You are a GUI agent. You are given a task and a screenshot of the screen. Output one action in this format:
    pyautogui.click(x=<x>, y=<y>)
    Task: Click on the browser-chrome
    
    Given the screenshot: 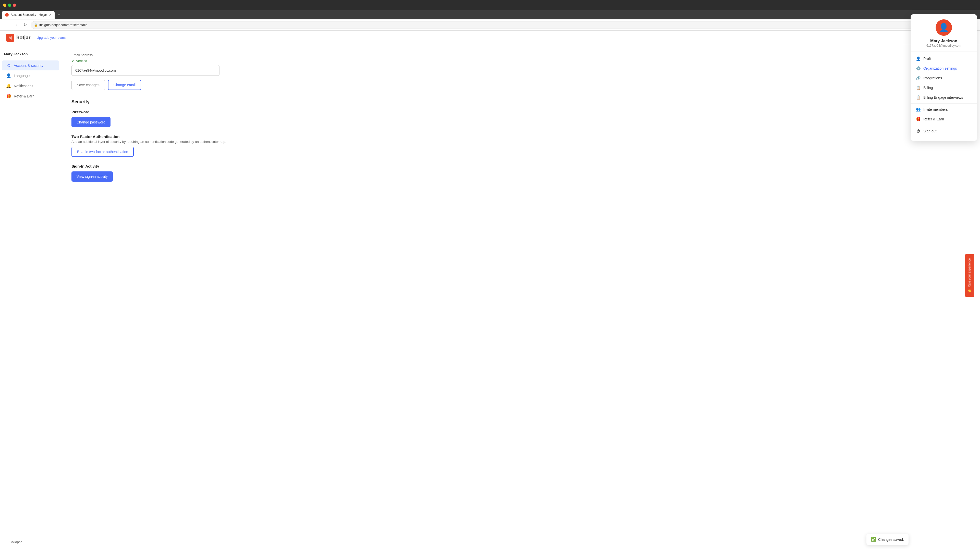 What is the action you would take?
    pyautogui.click(x=490, y=5)
    